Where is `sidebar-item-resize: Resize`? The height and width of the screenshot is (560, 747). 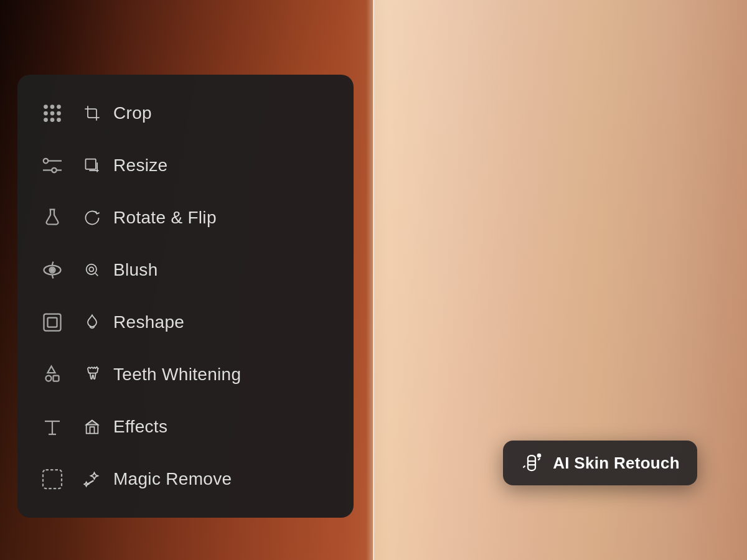
sidebar-item-resize: Resize is located at coordinates (186, 166).